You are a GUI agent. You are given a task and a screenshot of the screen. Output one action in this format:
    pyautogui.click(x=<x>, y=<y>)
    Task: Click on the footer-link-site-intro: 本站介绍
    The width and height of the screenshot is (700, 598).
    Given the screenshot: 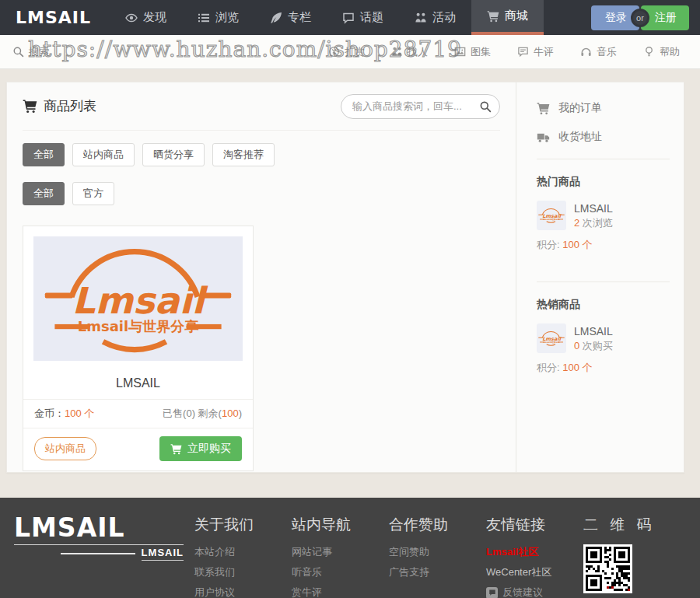 What is the action you would take?
    pyautogui.click(x=243, y=552)
    